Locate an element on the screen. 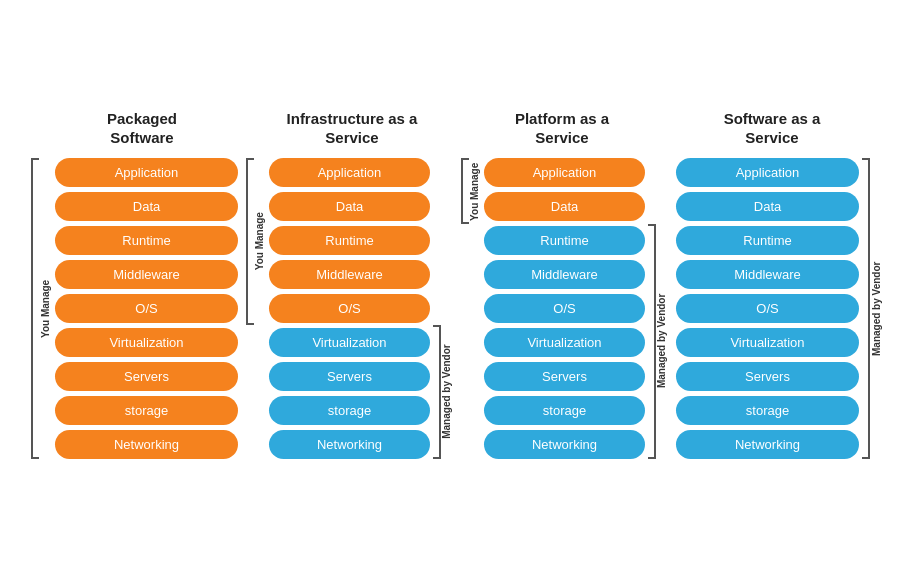 The width and height of the screenshot is (914, 567). col-stack-saas: Application Data Runtime Middleware O/S … is located at coordinates (768, 308).